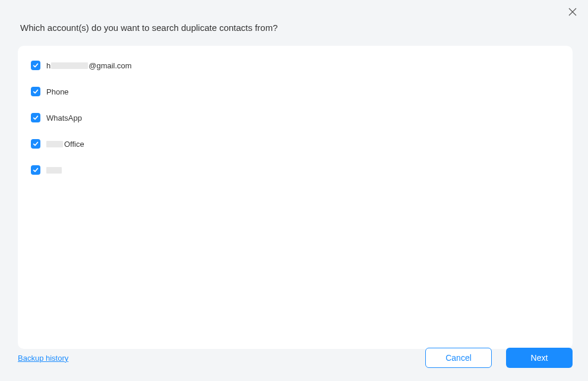 The height and width of the screenshot is (381, 588). Describe the element at coordinates (64, 118) in the screenshot. I see `account-label-whatsapp: WhatsApp` at that location.